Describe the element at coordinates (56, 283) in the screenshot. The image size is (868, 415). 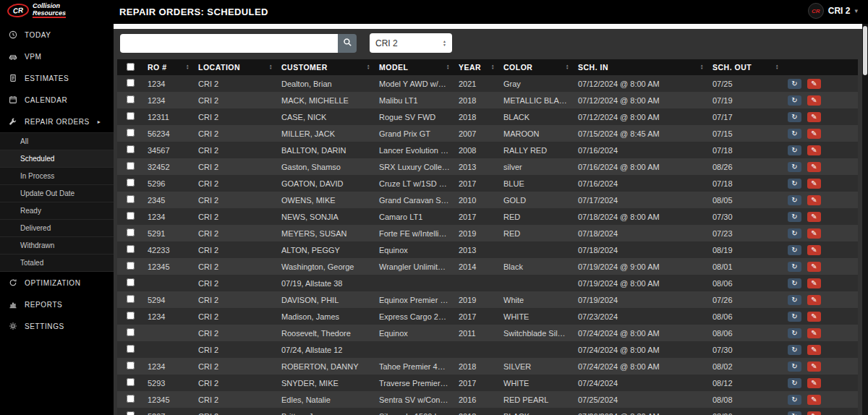
I see `sidebar-item-optimization: OPTIMIZATION` at that location.